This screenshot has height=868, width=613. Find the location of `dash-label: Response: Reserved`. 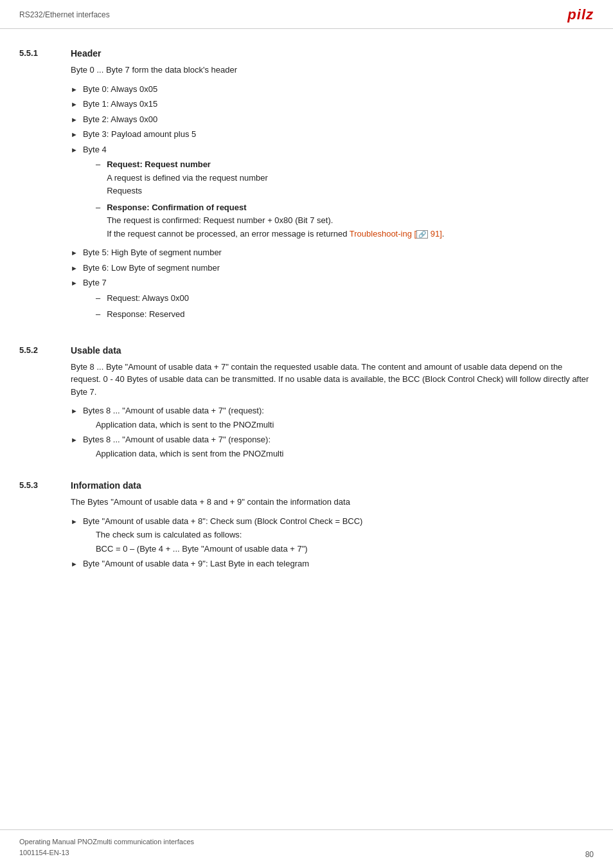

dash-label: Response: Reserved is located at coordinates (145, 314).